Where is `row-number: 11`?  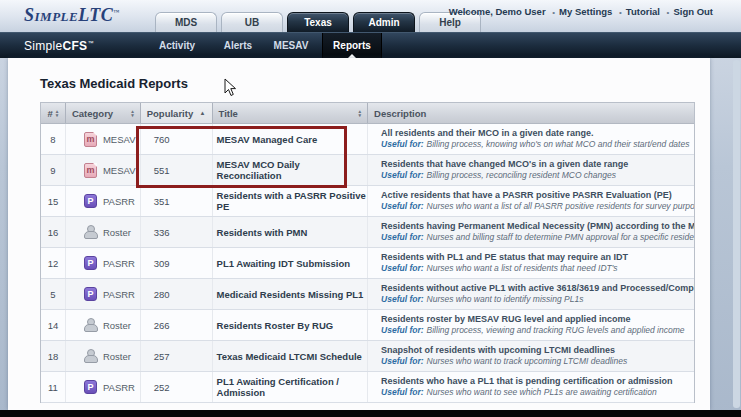
row-number: 11 is located at coordinates (54, 387).